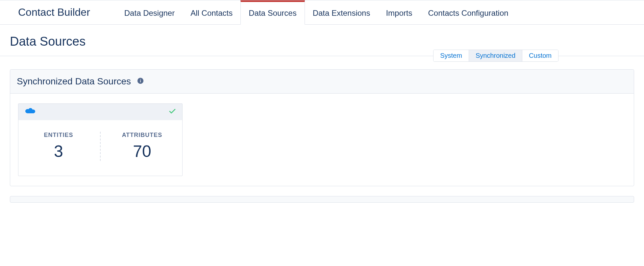 The image size is (644, 266). What do you see at coordinates (100, 140) in the screenshot?
I see `data-source-card: ENTITIES 3 ATTRIBUTES 70` at bounding box center [100, 140].